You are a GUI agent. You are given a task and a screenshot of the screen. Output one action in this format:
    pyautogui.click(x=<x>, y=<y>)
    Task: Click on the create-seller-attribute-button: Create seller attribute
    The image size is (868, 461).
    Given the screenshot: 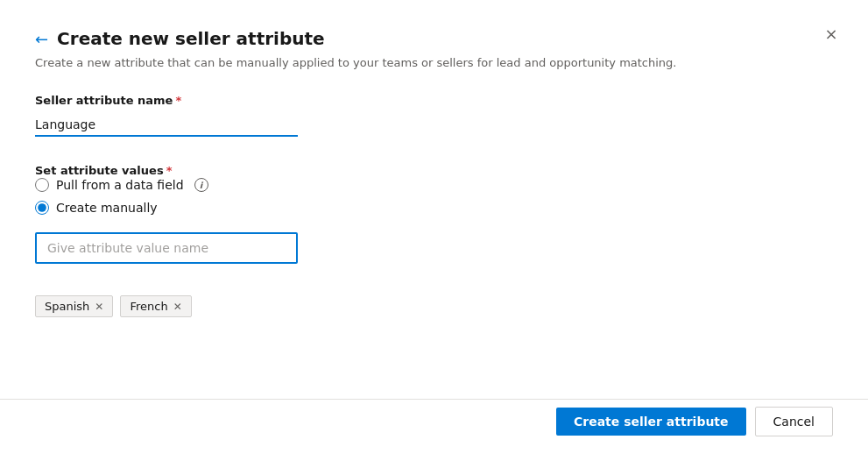 What is the action you would take?
    pyautogui.click(x=652, y=422)
    